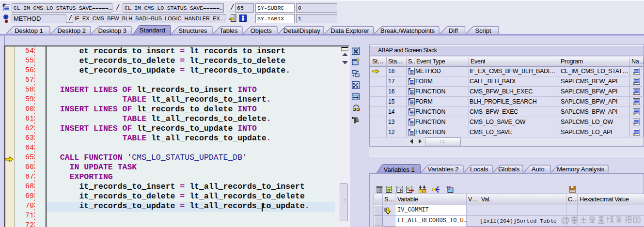 Image resolution: width=644 pixels, height=227 pixels. I want to click on svg-text: Variables 2, so click(443, 169).